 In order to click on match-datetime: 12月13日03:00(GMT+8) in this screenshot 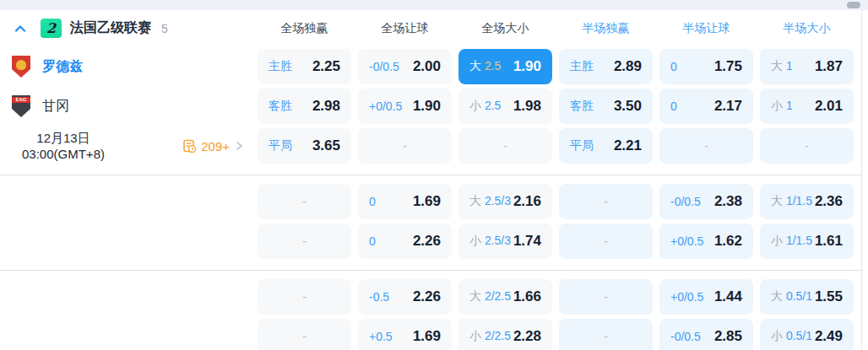, I will do `click(63, 146)`.